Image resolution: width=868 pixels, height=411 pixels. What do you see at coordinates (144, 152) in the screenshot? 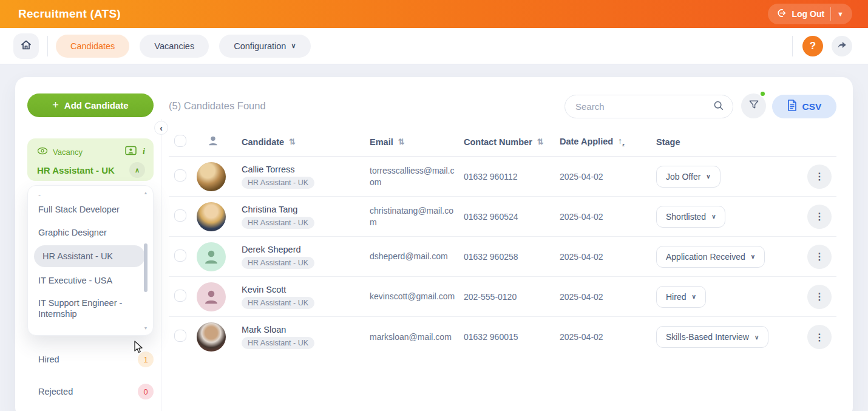
I see `info-icon: i` at bounding box center [144, 152].